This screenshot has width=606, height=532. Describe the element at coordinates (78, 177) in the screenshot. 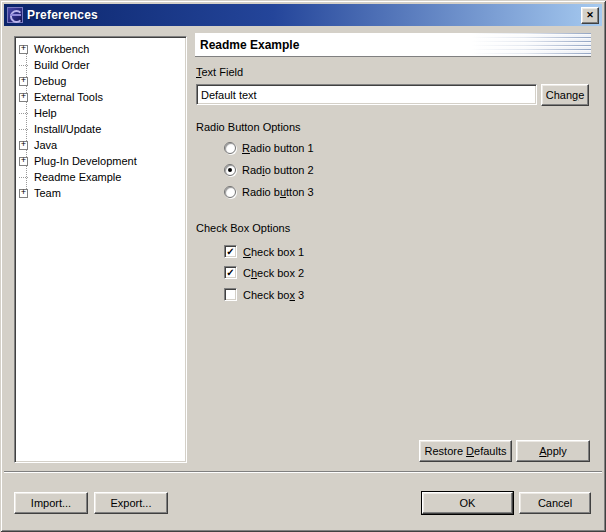

I see `tree-item-label: Readme Example` at that location.